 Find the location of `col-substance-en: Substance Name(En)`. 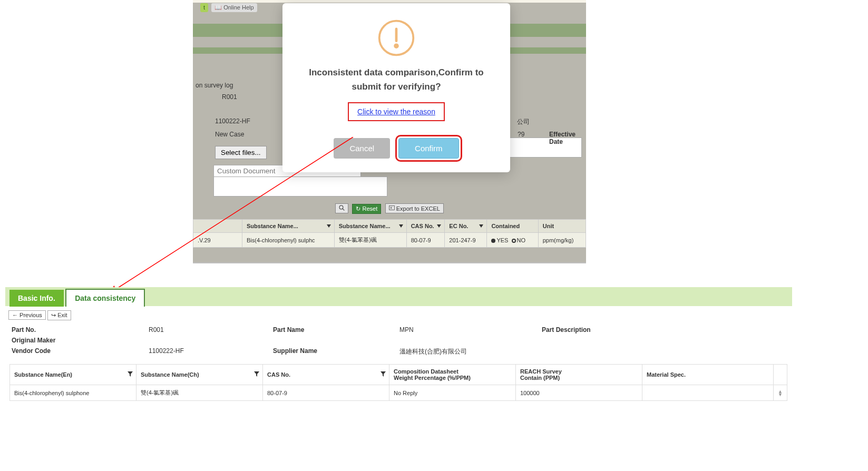

col-substance-en: Substance Name(En) is located at coordinates (73, 375).